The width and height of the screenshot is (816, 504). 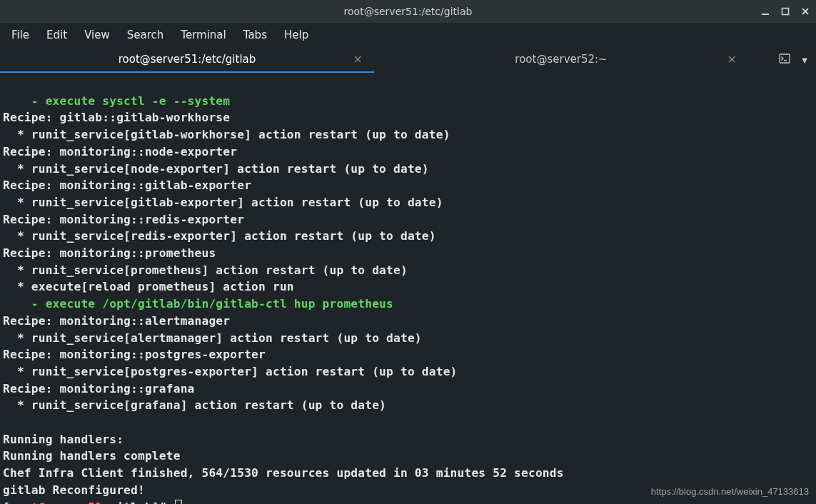 I want to click on term-line: - execute sysctl -e --system, so click(x=116, y=101).